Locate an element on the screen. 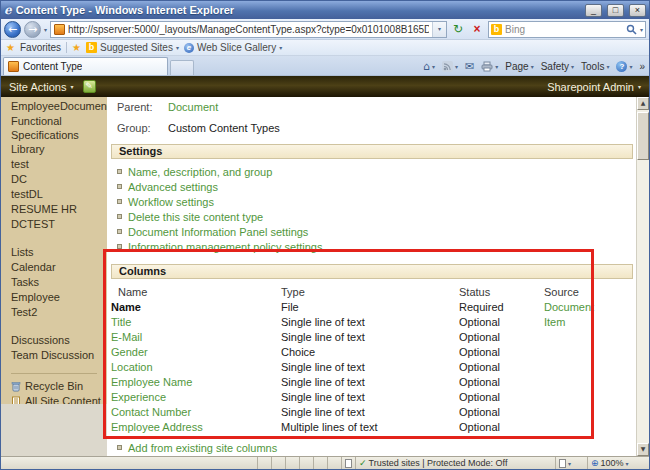  sidebar-item-label: Employee is located at coordinates (36, 297).